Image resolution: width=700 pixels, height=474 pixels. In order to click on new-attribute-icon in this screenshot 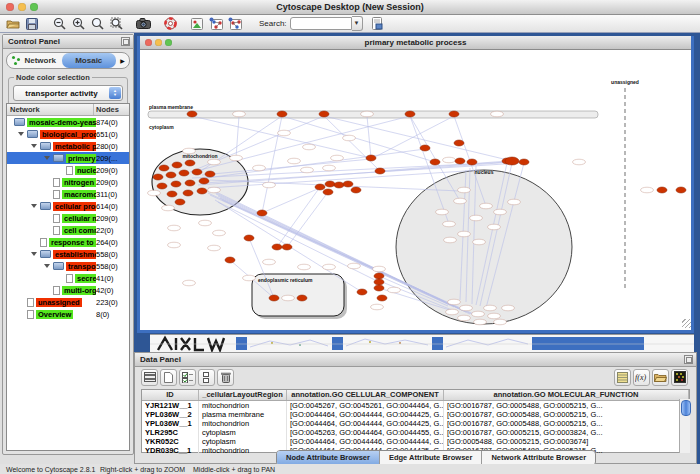, I will do `click(168, 378)`.